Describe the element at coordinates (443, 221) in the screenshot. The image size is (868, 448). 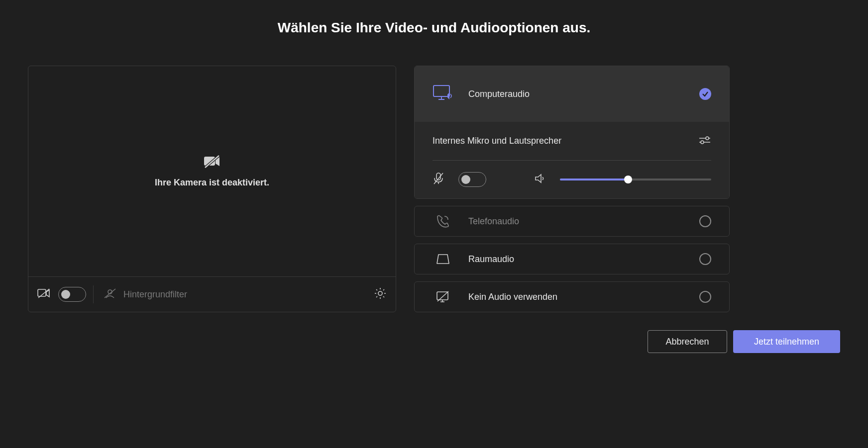
I see `phone-icon` at that location.